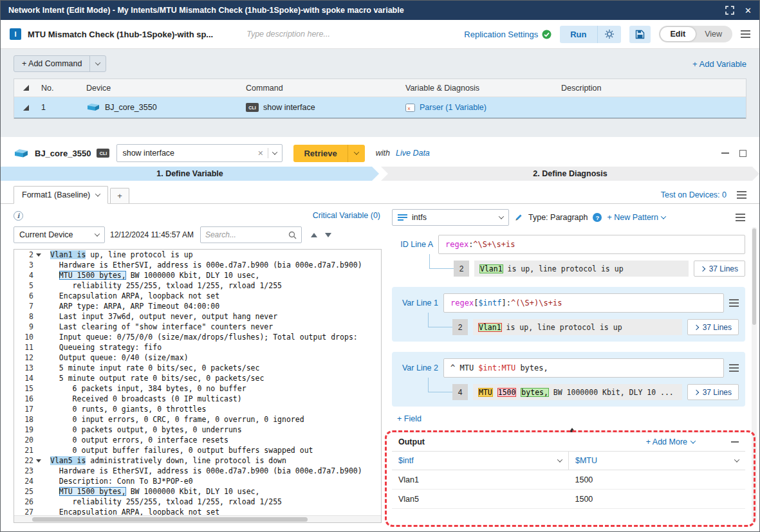  What do you see at coordinates (60, 195) in the screenshot?
I see `tab-format1-baseline: Format1 (Baseline)` at bounding box center [60, 195].